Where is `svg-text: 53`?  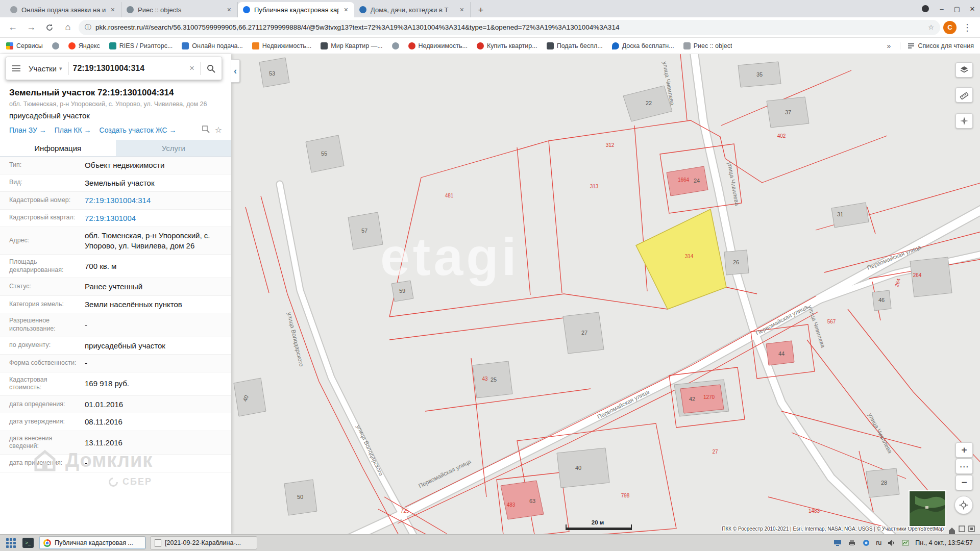 svg-text: 53 is located at coordinates (272, 73).